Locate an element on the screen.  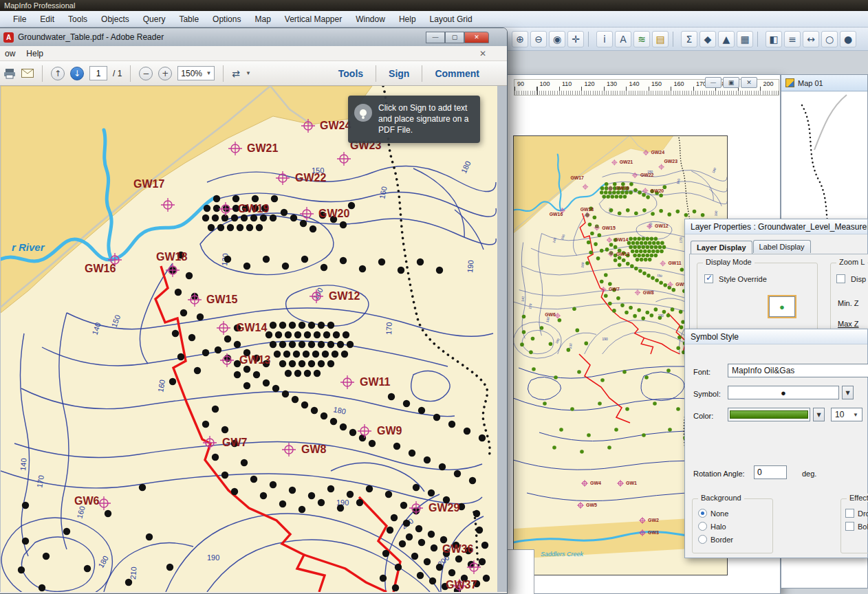
ruler-number: 160 is located at coordinates (680, 84).